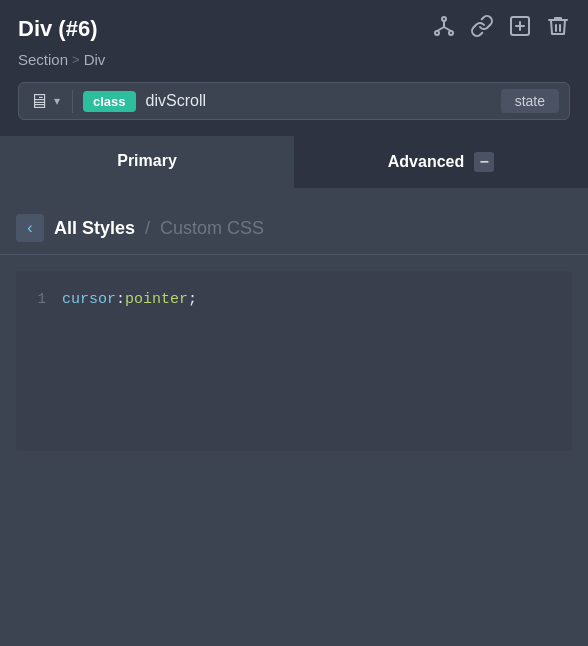  What do you see at coordinates (58, 29) in the screenshot?
I see `page-title: Div (#6)` at bounding box center [58, 29].